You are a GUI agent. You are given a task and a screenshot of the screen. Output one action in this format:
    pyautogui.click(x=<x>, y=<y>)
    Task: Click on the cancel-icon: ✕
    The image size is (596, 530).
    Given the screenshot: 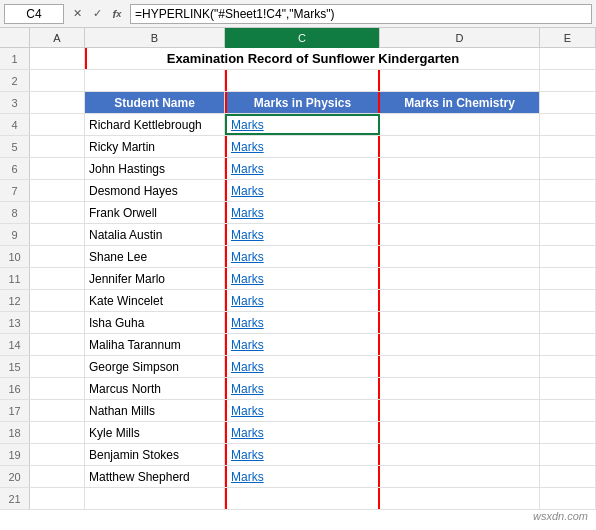 What is the action you would take?
    pyautogui.click(x=77, y=14)
    